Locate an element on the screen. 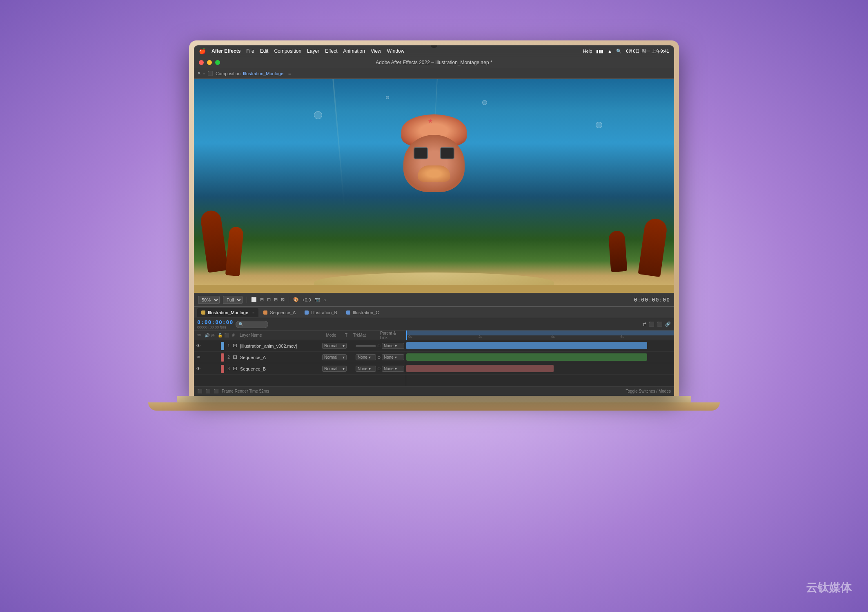 This screenshot has height=612, width=868. camera-btn: 📷 is located at coordinates (317, 300).